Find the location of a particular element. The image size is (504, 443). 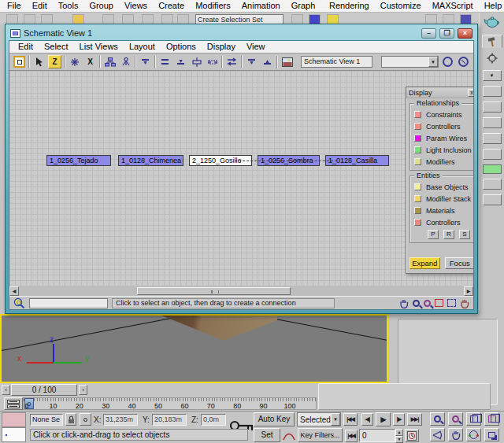

align-bottom-button is located at coordinates (213, 61).